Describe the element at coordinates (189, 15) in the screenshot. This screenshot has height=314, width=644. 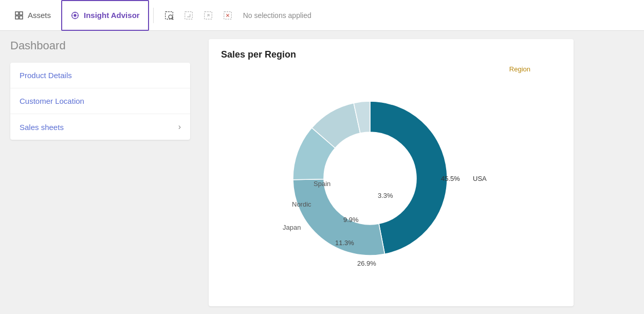
I see `expand-button` at that location.